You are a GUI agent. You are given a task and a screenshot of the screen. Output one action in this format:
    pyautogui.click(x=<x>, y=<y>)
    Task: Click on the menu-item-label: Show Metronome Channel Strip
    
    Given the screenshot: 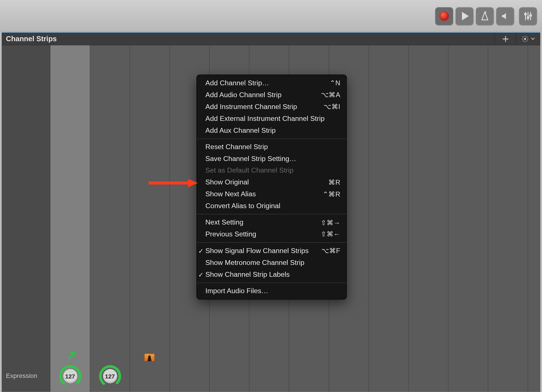 What is the action you would take?
    pyautogui.click(x=273, y=263)
    